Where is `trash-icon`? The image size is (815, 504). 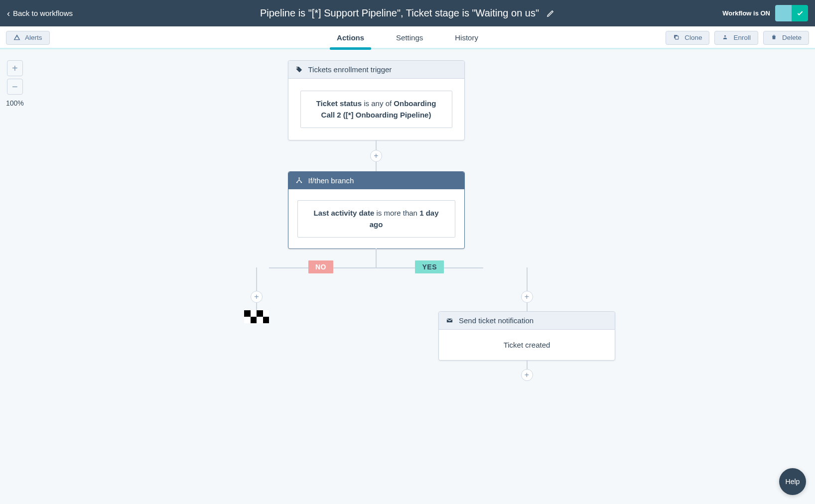 trash-icon is located at coordinates (775, 38).